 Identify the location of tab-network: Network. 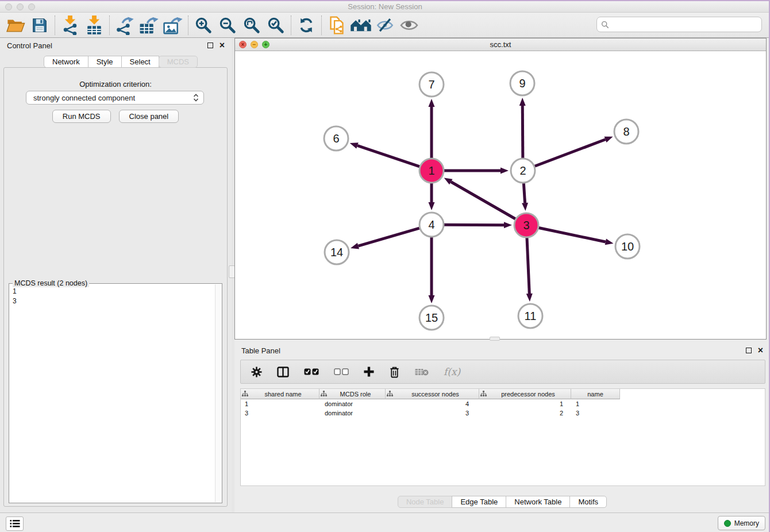
(66, 62).